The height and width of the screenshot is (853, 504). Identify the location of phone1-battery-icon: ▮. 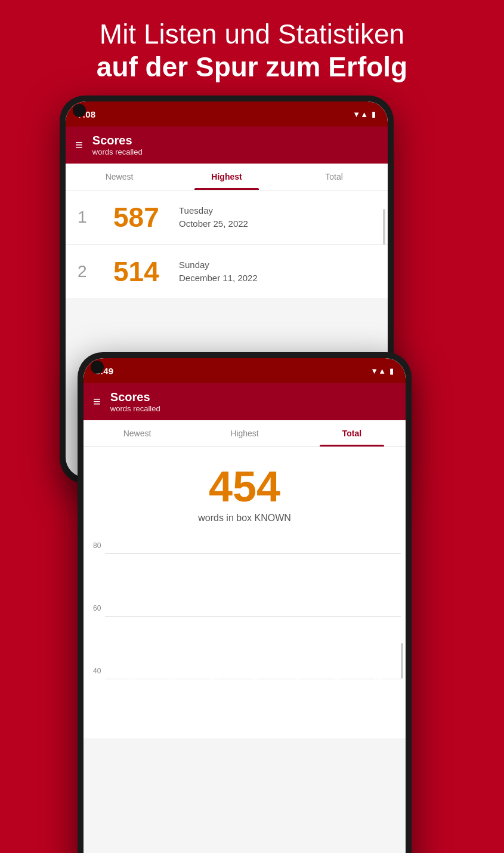
(373, 115).